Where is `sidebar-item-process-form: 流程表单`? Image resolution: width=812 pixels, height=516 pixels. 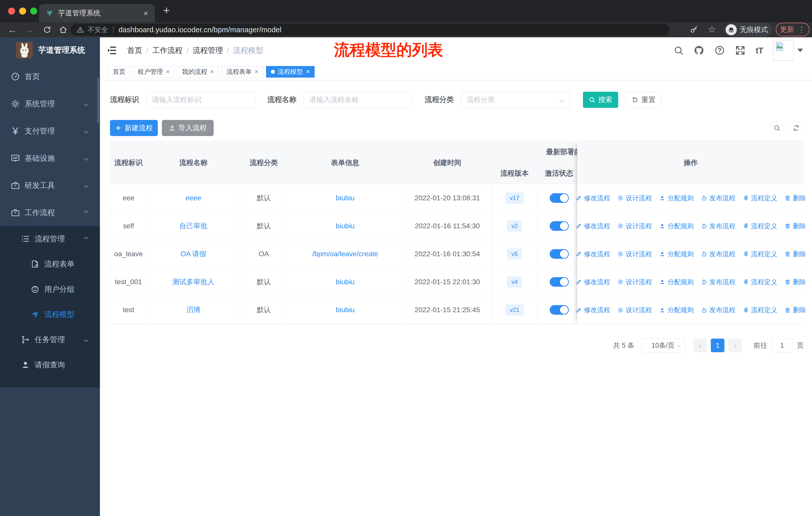 sidebar-item-process-form: 流程表单 is located at coordinates (50, 264).